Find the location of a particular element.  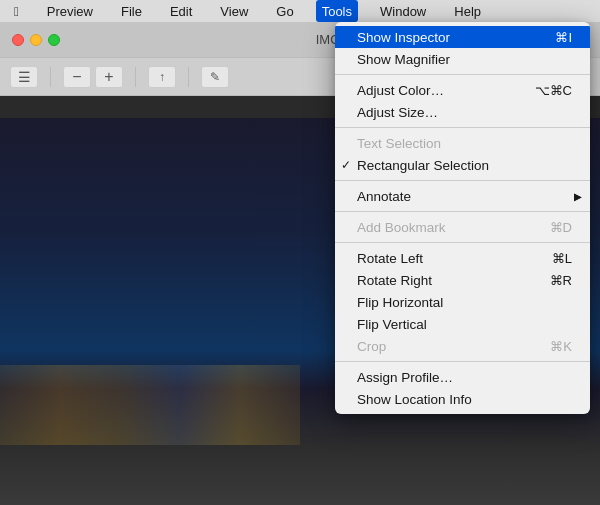

menu-rotate-right: Rotate Right ⌘R is located at coordinates (462, 280).